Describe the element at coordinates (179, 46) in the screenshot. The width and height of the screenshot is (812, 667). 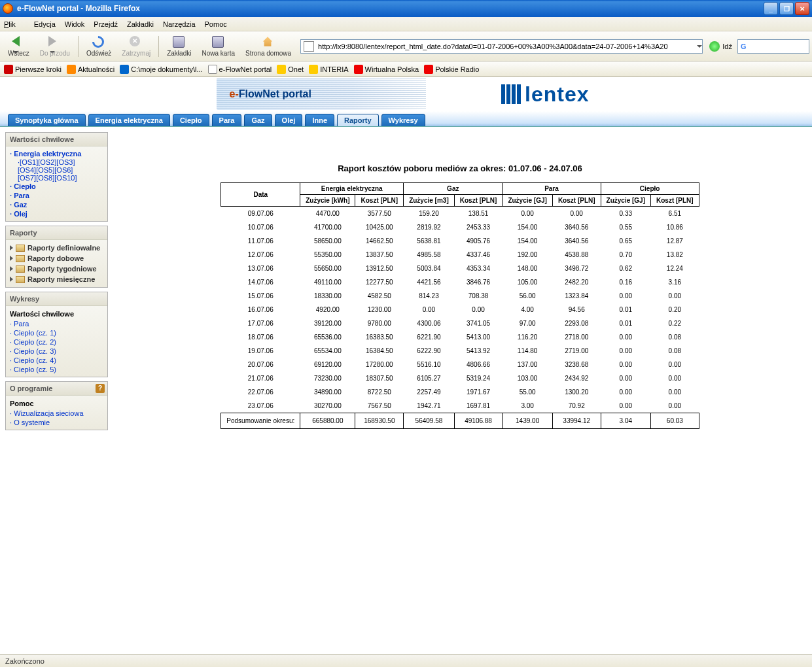
I see `bookmarks-button: Zakładki` at that location.